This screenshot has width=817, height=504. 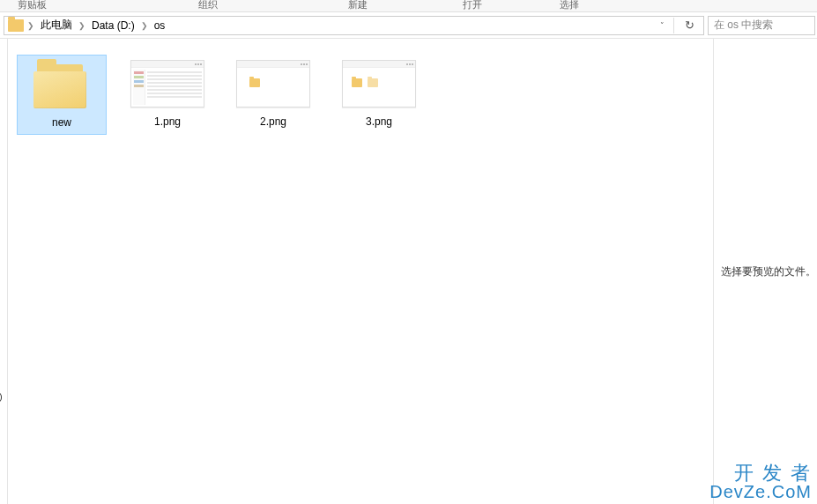 What do you see at coordinates (208, 5) in the screenshot?
I see `ribbon-group-organize: 组织` at bounding box center [208, 5].